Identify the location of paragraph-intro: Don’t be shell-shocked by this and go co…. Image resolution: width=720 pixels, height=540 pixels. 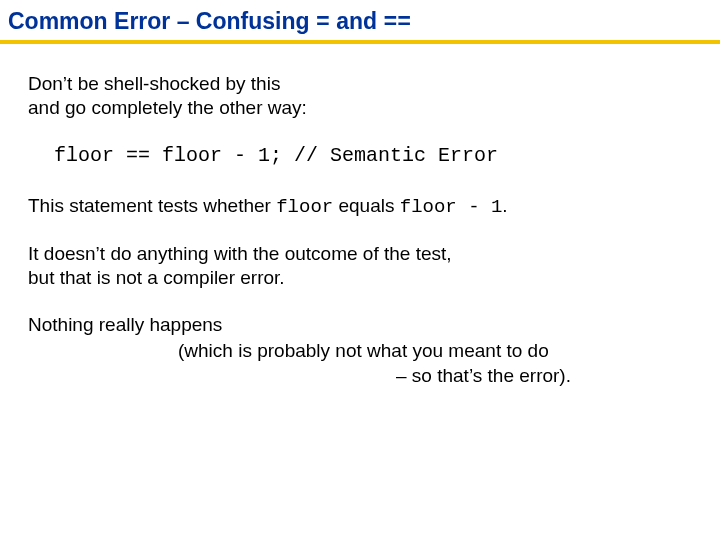
(360, 96).